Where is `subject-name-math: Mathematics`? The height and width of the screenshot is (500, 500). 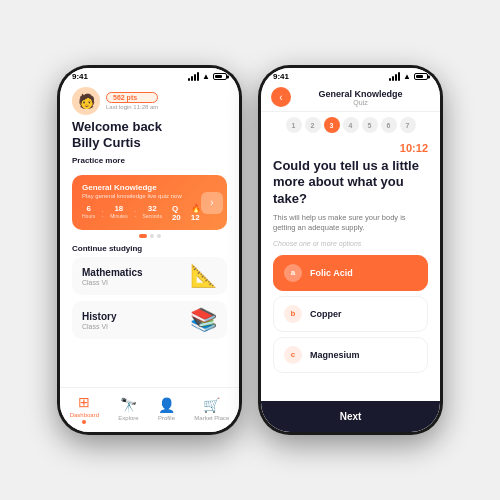
subject-name-math: Mathematics is located at coordinates (112, 272).